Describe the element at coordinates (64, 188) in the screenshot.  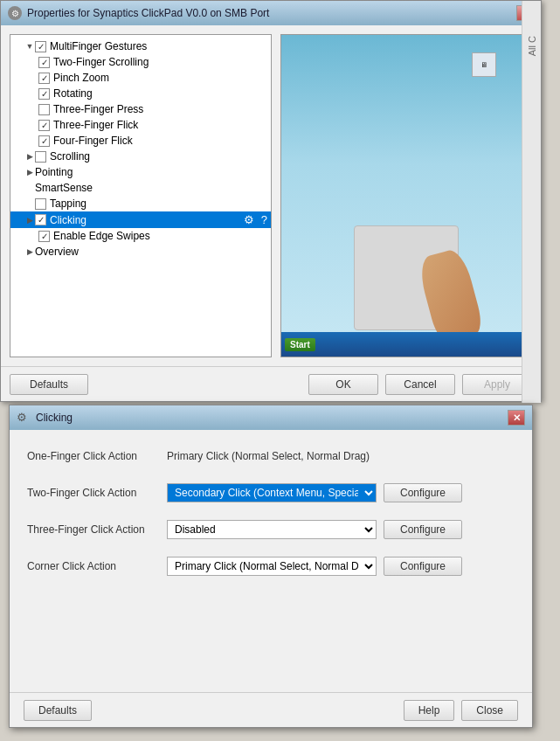
I see `label-smartsense: SmartSense` at that location.